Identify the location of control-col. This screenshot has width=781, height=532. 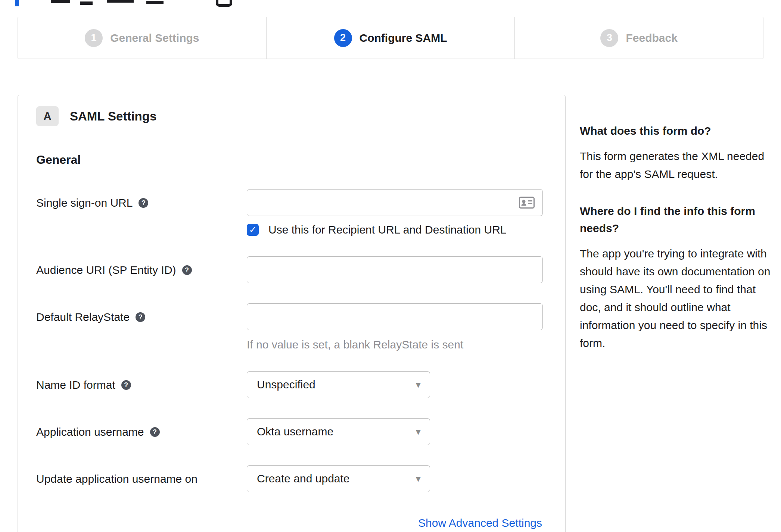
(395, 270).